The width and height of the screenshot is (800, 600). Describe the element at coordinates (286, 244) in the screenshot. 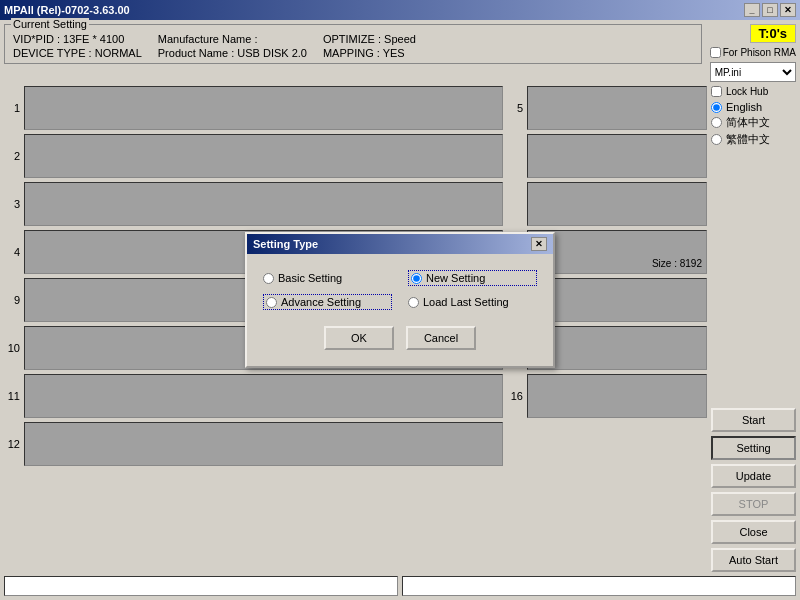

I see `dialog-title: Setting Type` at that location.